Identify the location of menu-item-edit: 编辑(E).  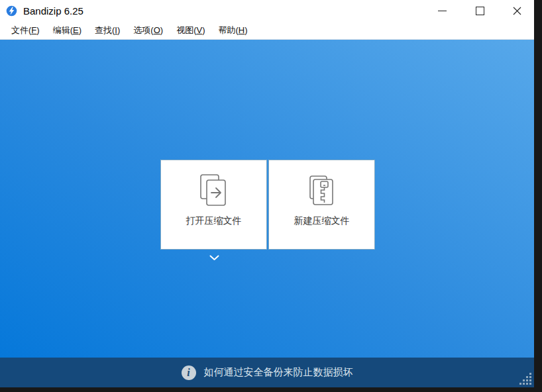
(68, 30).